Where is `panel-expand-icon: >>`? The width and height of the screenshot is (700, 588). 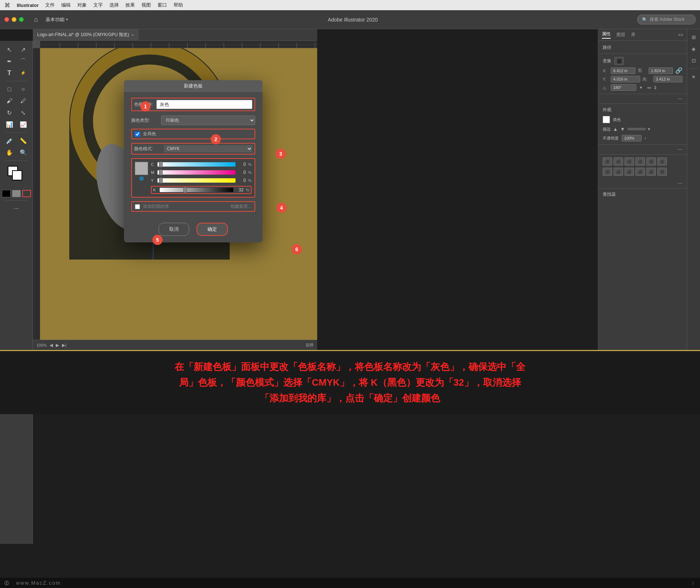 panel-expand-icon: >> is located at coordinates (681, 35).